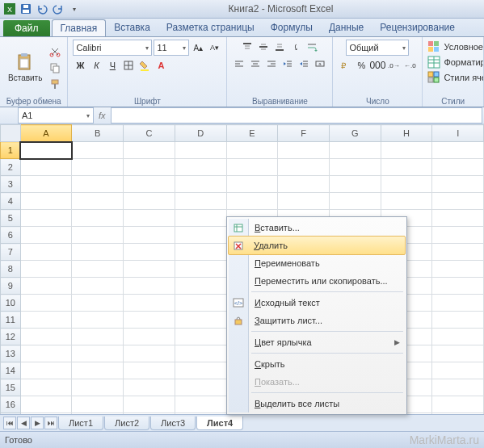 Image resolution: width=484 pixels, height=448 pixels. Describe the element at coordinates (377, 48) in the screenshot. I see `number-format-combo: Общий▾` at that location.